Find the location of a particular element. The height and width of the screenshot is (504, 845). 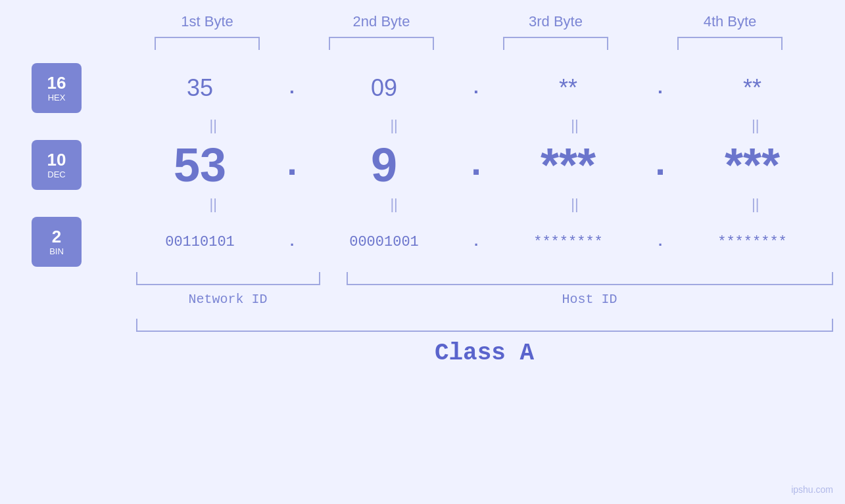

eq-1-2: || is located at coordinates (394, 126).